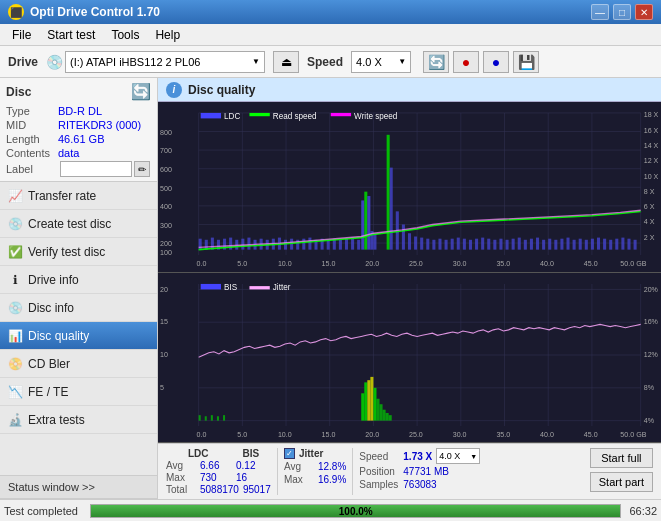  What do you see at coordinates (164, 288) in the screenshot?
I see `svg-text: 20` at bounding box center [164, 288].